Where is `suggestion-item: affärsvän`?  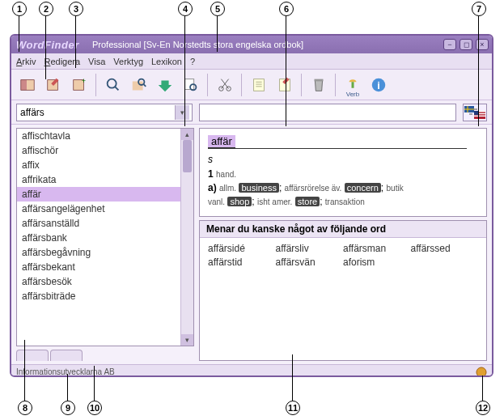 suggestion-item: affärsvän is located at coordinates (310, 262).